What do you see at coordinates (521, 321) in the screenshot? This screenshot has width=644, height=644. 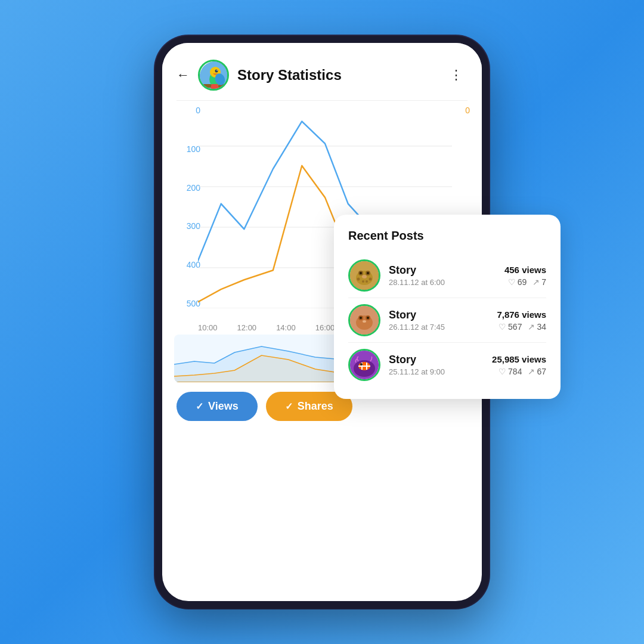 I see `post-stats: 7,876 views ♡ 567 ↗ 34` at bounding box center [521, 321].